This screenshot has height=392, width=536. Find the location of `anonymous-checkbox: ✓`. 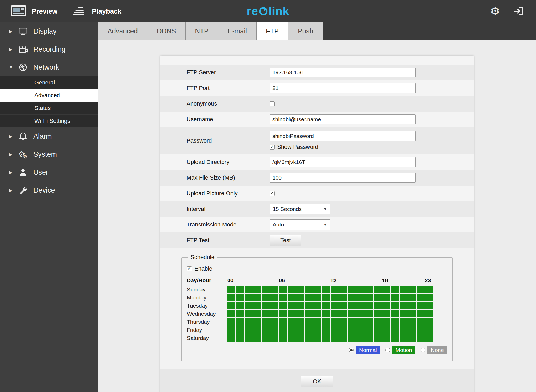

anonymous-checkbox: ✓ is located at coordinates (272, 104).